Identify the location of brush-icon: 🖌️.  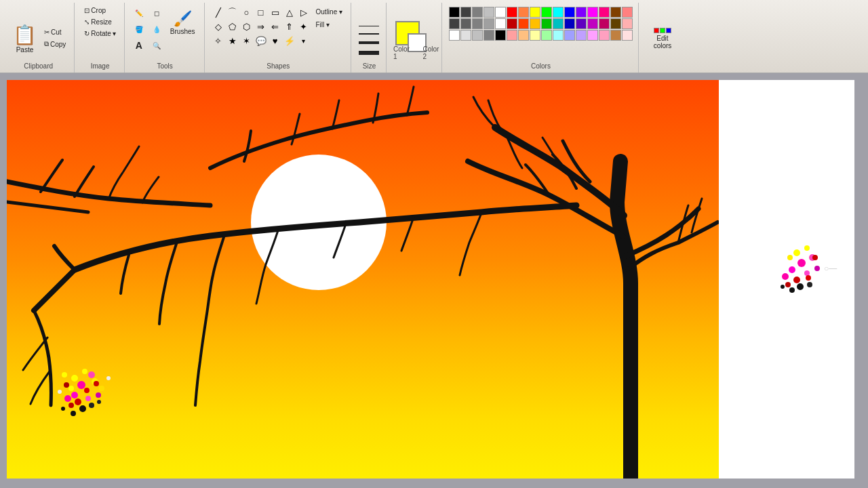
(183, 19).